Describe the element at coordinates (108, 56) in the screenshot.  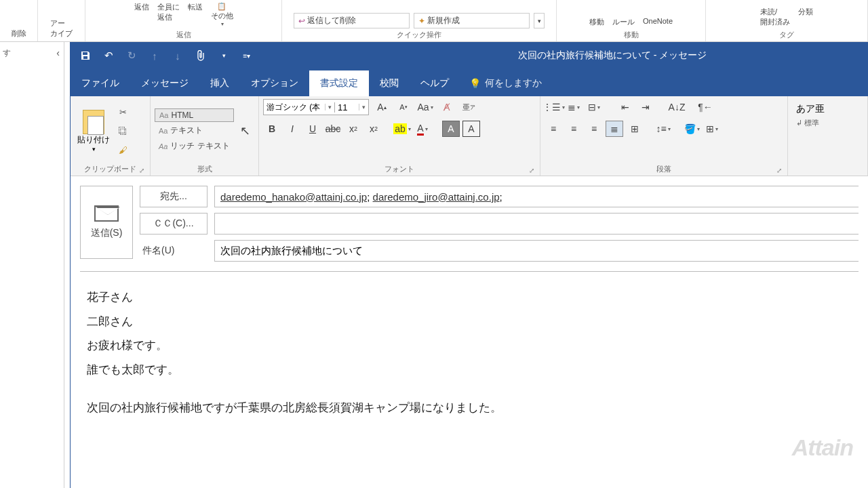
I see `undo-icon: ↶` at that location.